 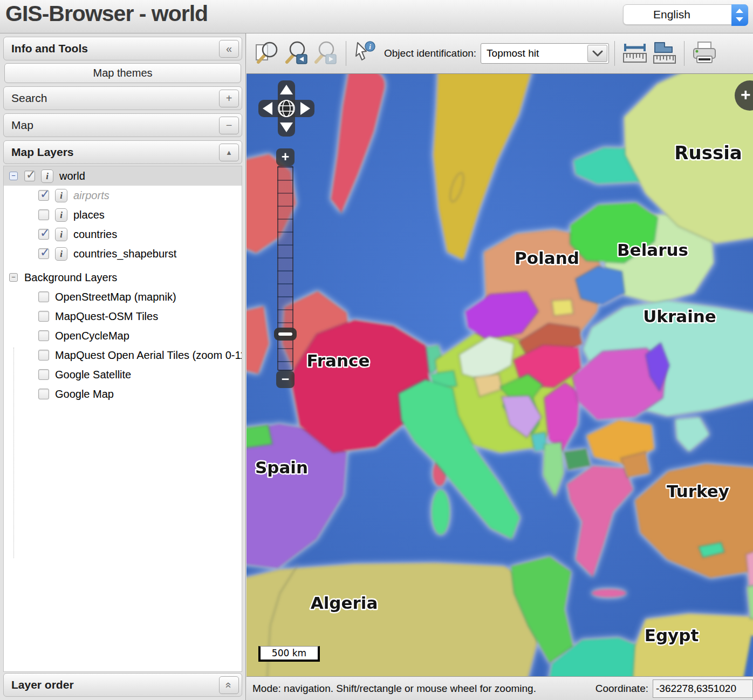 What do you see at coordinates (92, 336) in the screenshot?
I see `layer-label: OpenCycleMap` at bounding box center [92, 336].